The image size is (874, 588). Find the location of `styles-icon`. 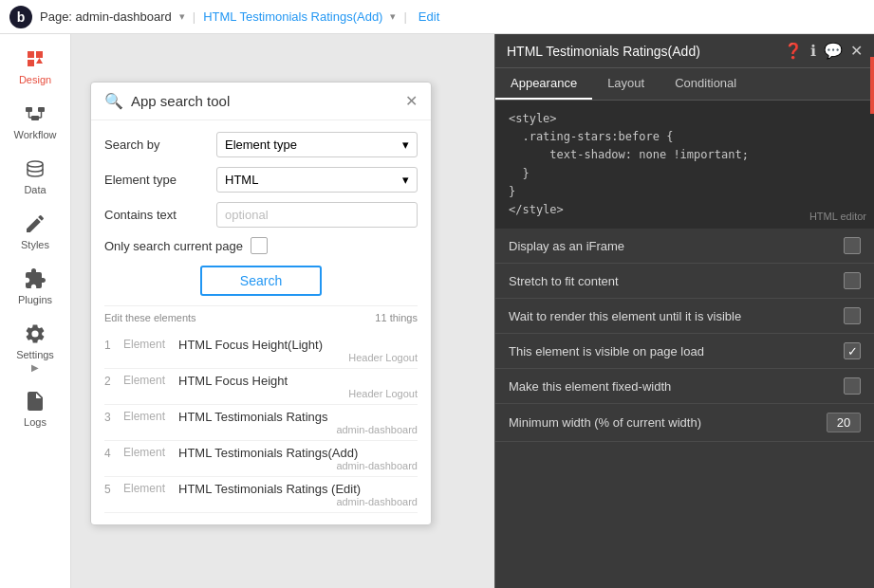

styles-icon is located at coordinates (35, 224).